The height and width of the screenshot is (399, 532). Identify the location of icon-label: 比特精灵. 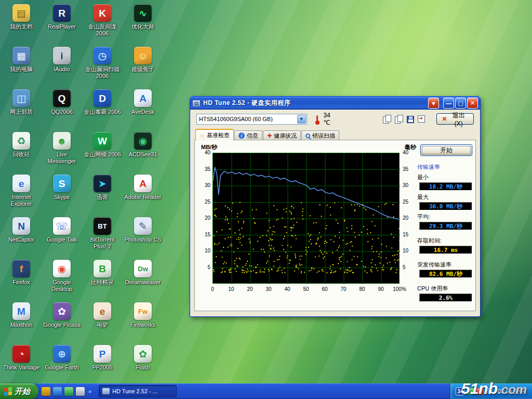
(102, 283).